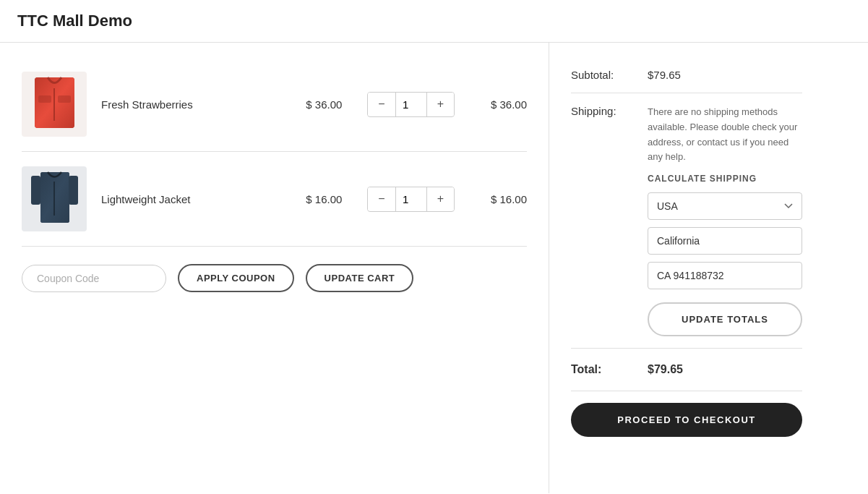 This screenshot has height=494, width=868. Describe the element at coordinates (665, 370) in the screenshot. I see `total-value: $79.65` at that location.